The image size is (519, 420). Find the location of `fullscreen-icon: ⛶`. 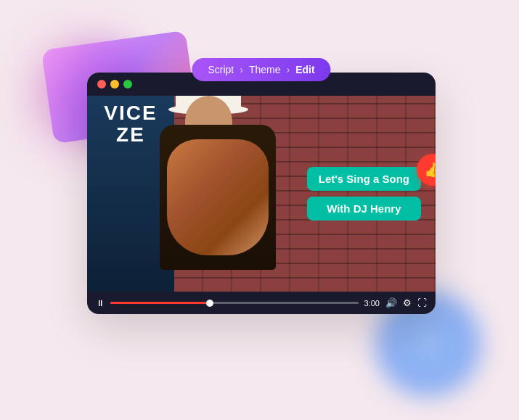

fullscreen-icon: ⛶ is located at coordinates (422, 303).